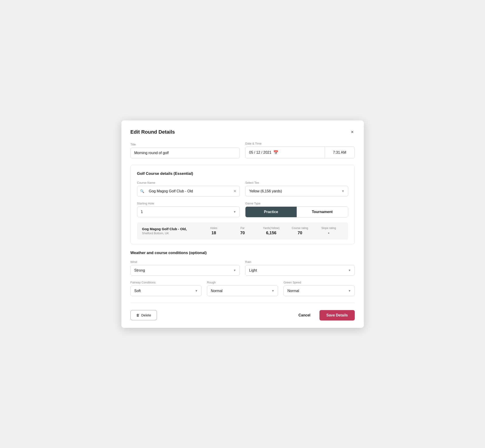 The height and width of the screenshot is (448, 485). Describe the element at coordinates (305, 315) in the screenshot. I see `cancel-button: Cancel` at that location.